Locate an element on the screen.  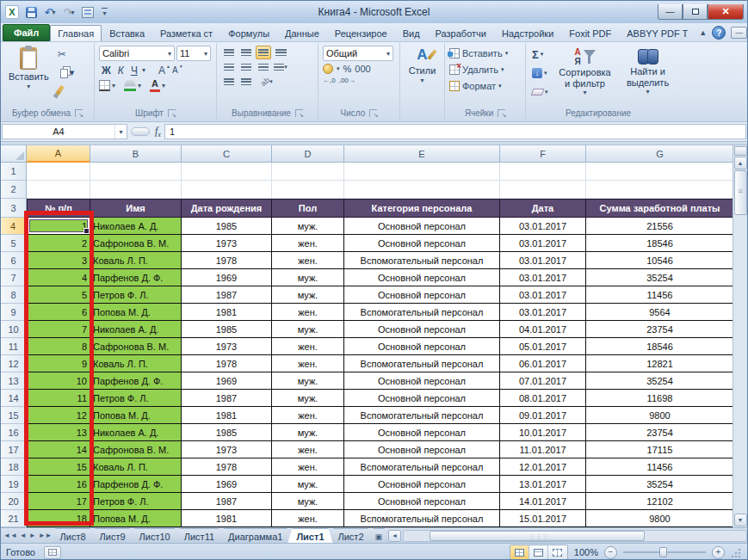
cell-C1 is located at coordinates (227, 172).